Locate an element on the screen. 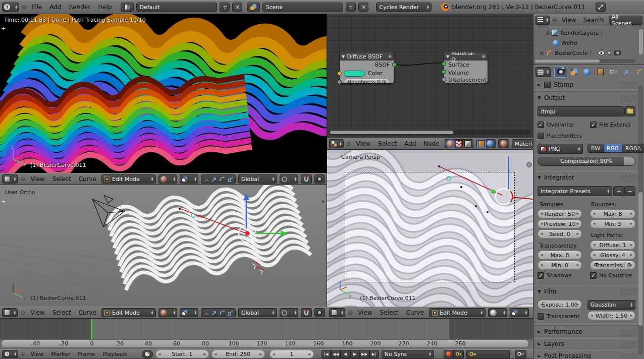  menu-frame: Frame is located at coordinates (86, 354).